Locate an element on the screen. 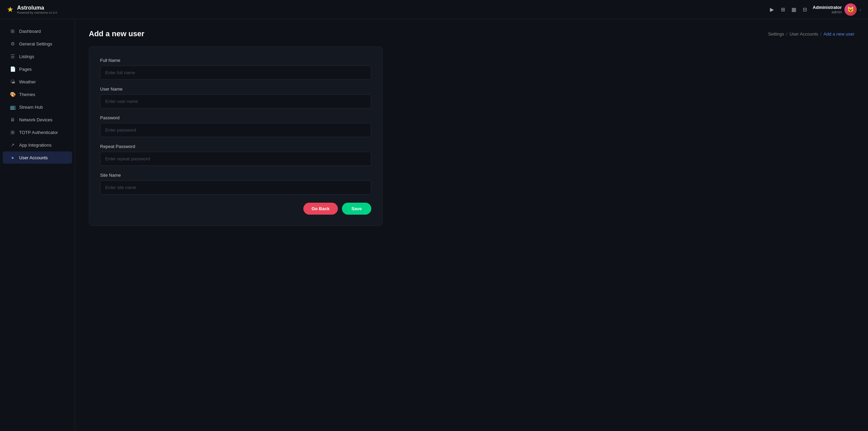 The height and width of the screenshot is (431, 868). sidebar-item-label: Listings is located at coordinates (27, 57).